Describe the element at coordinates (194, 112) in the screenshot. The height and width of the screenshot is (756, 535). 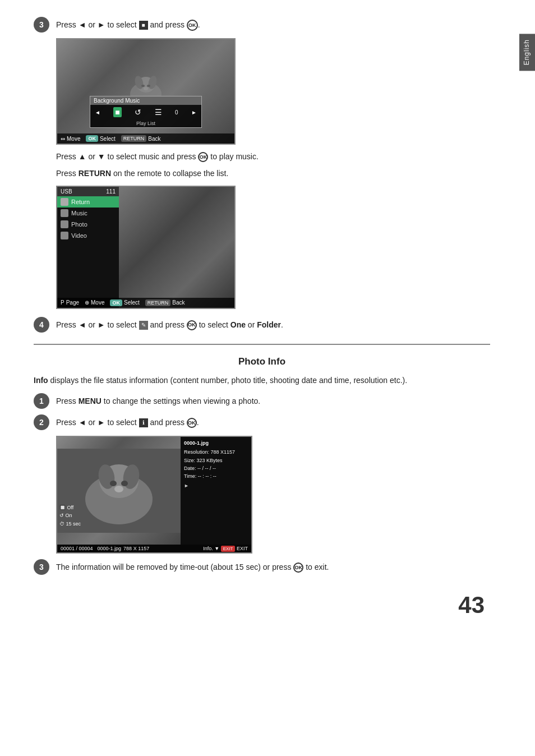
I see `overlay-arrow-right: ►` at that location.